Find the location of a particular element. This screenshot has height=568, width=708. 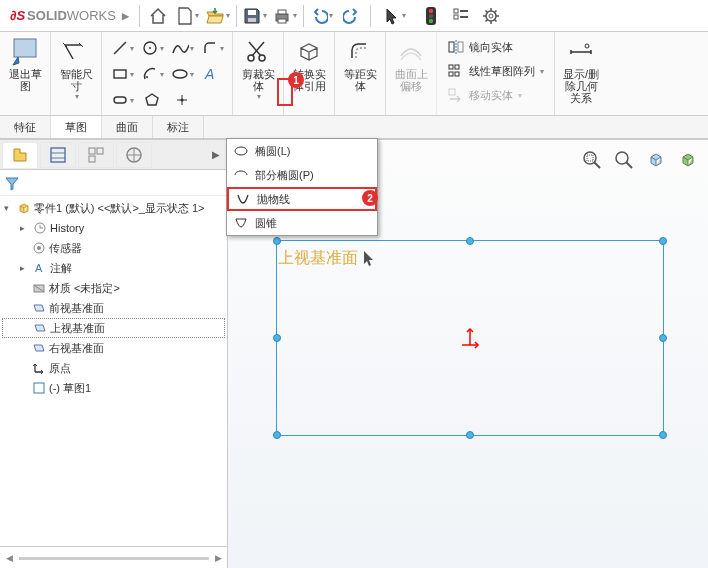

linear-pattern-button: 线性草图阵列▾ is located at coordinates (496, 71).